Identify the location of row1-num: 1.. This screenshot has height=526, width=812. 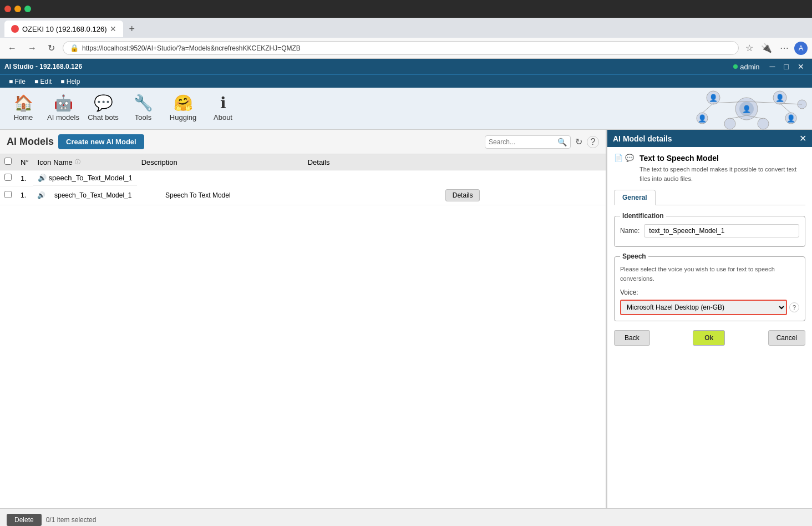
(24, 195).